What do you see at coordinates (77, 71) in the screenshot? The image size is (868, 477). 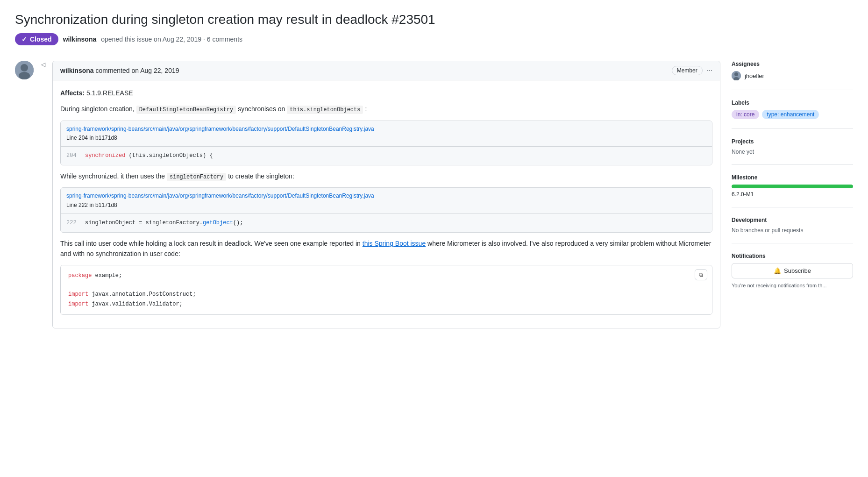 I see `comment-author: wilkinsona` at bounding box center [77, 71].